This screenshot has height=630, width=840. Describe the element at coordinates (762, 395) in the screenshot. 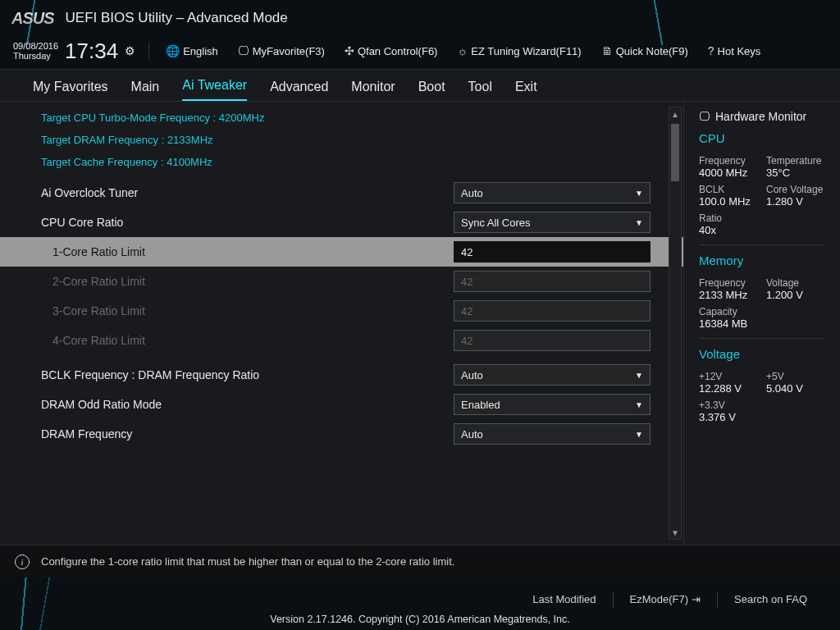

I see `voltage-grid: +12V 12.288 V +3.3V 3.376 V +5V 5.040 V` at that location.